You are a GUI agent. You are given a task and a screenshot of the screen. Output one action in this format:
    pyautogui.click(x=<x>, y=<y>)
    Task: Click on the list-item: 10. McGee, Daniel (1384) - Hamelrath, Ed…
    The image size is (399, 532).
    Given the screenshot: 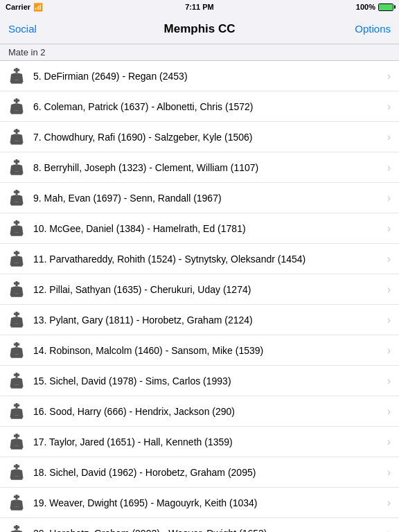 What is the action you would take?
    pyautogui.click(x=200, y=229)
    